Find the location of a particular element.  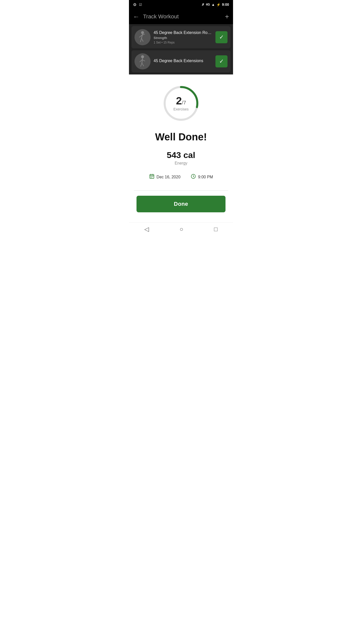

top-nav: ← Track Workout + is located at coordinates (181, 17).